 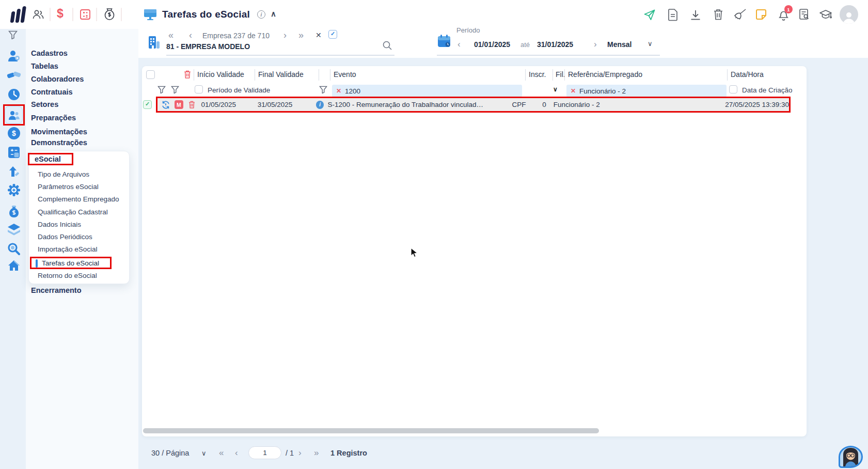 I want to click on info-icon: i, so click(x=261, y=14).